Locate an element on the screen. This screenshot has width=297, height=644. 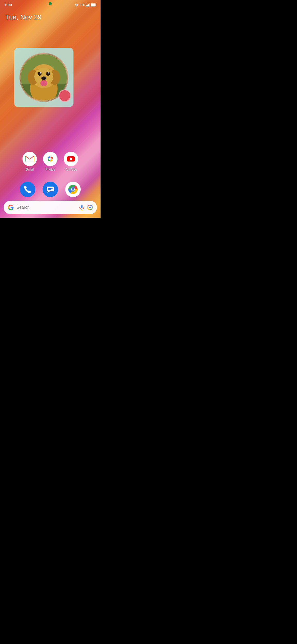
search-bar is located at coordinates (50, 207).